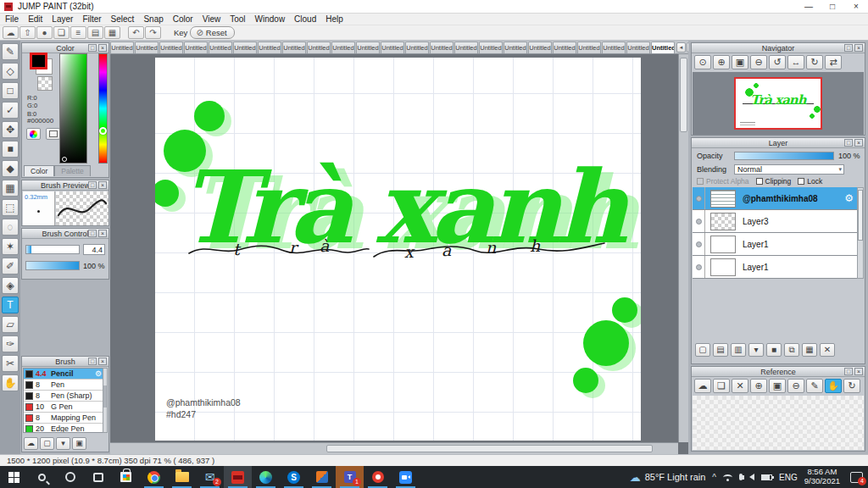 Image resolution: width=868 pixels, height=488 pixels. Describe the element at coordinates (42, 477) in the screenshot. I see `taskbar-search` at that location.